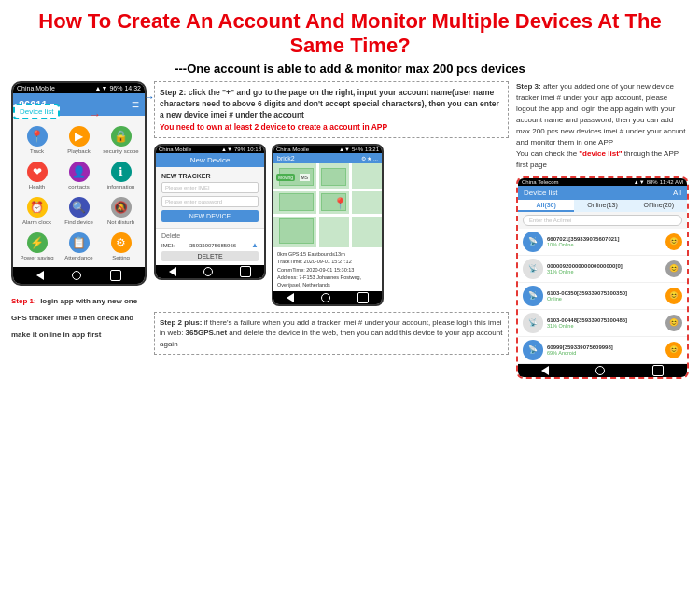 The image size is (700, 604). What do you see at coordinates (37, 140) in the screenshot?
I see `grid-item-track: 📍 Track` at bounding box center [37, 140].